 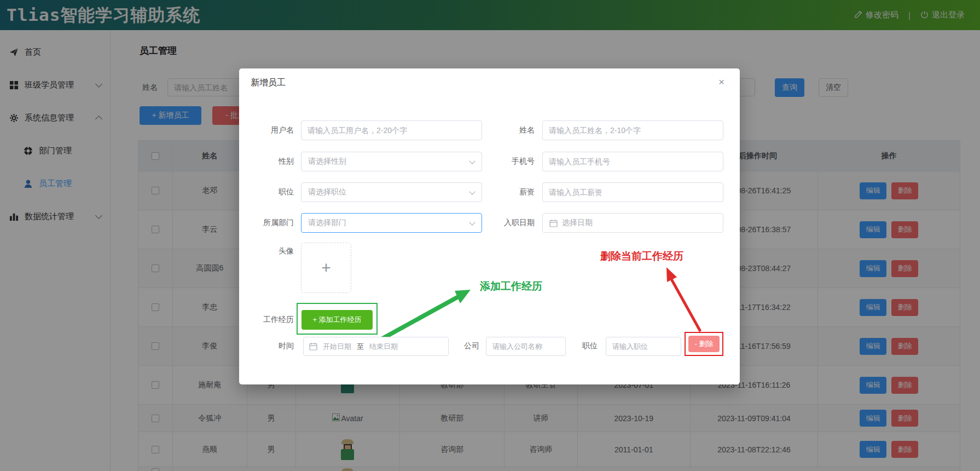 I want to click on username-label: 用户名, so click(x=270, y=130).